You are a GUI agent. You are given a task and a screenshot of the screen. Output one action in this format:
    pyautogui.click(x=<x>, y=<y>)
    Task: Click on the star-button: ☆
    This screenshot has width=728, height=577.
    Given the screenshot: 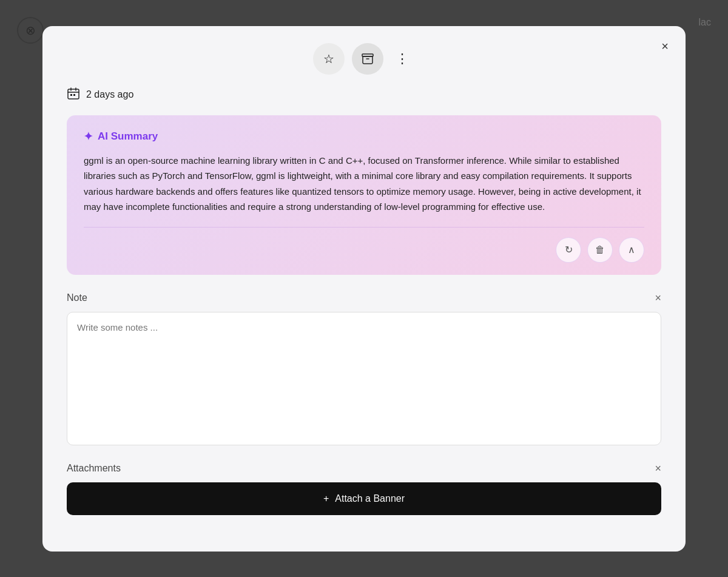 What is the action you would take?
    pyautogui.click(x=329, y=59)
    